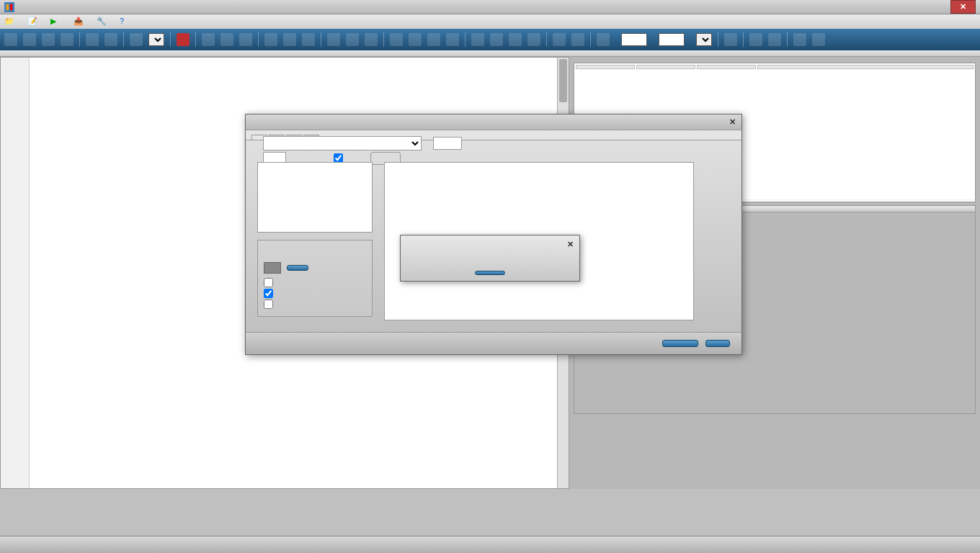 Image resolution: width=980 pixels, height=553 pixels. Describe the element at coordinates (672, 40) in the screenshot. I see `ate-input` at that location.